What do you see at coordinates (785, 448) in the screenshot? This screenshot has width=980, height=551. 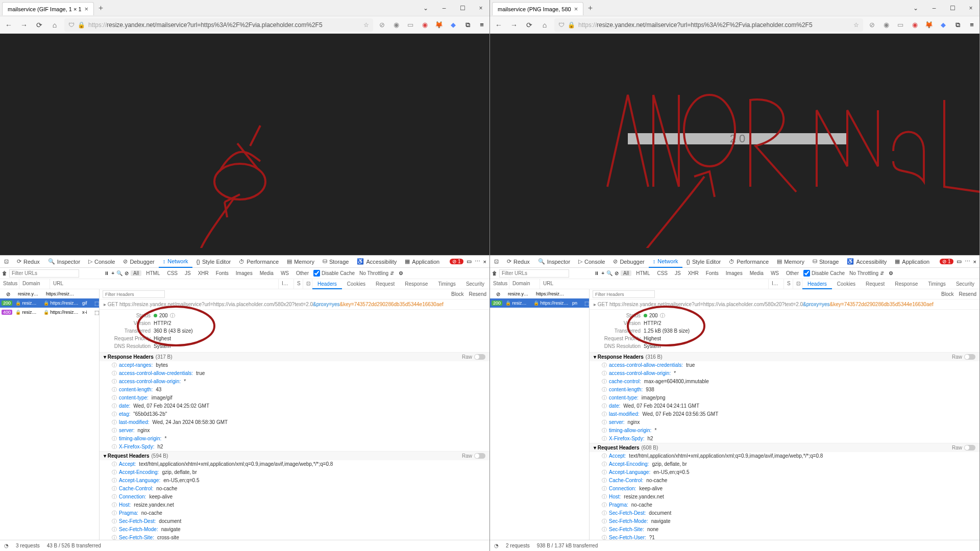 I see `request-headers-toggle: ▾ Request Headers (608 B)Raw` at bounding box center [785, 448].